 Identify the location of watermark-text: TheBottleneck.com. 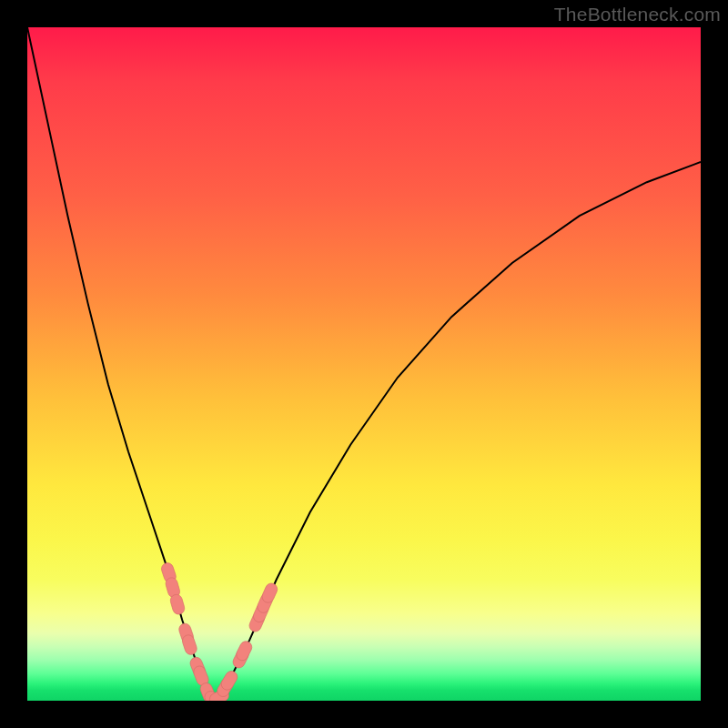
(637, 15).